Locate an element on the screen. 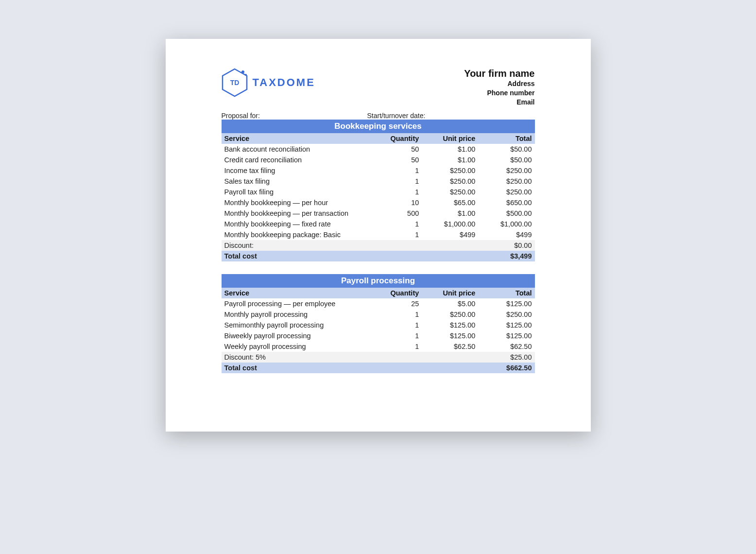 This screenshot has height=554, width=756. cell-service: Monthly bookkeeping — fixed rate is located at coordinates (293, 224).